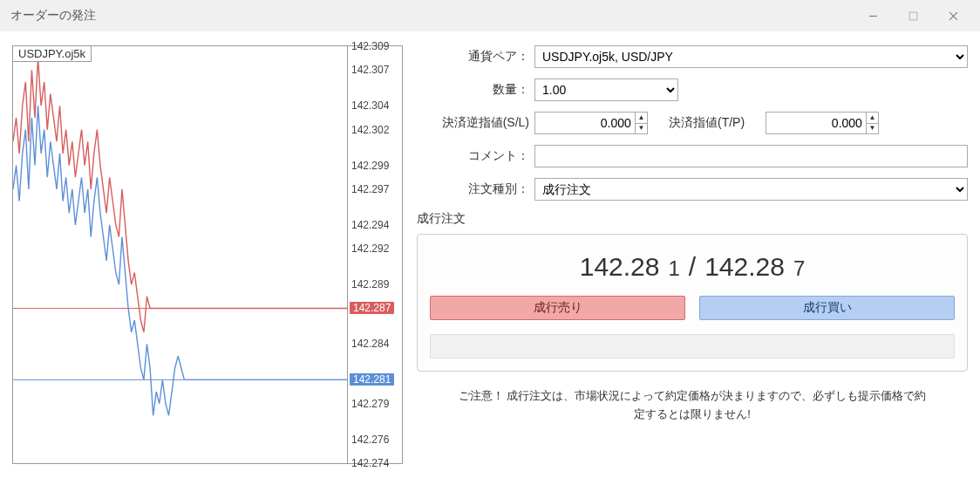 This screenshot has width=980, height=478. I want to click on bid-price-main: 142.28, so click(620, 267).